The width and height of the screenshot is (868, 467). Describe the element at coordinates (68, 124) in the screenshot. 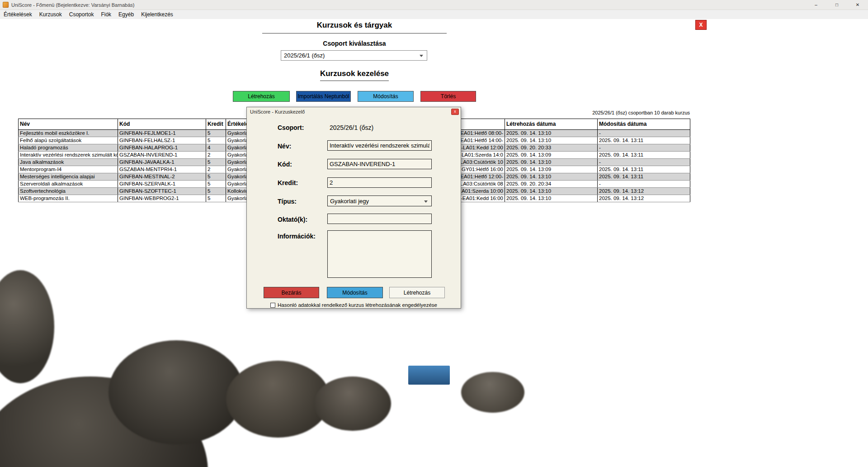

I see `col-header-name: Név` at that location.